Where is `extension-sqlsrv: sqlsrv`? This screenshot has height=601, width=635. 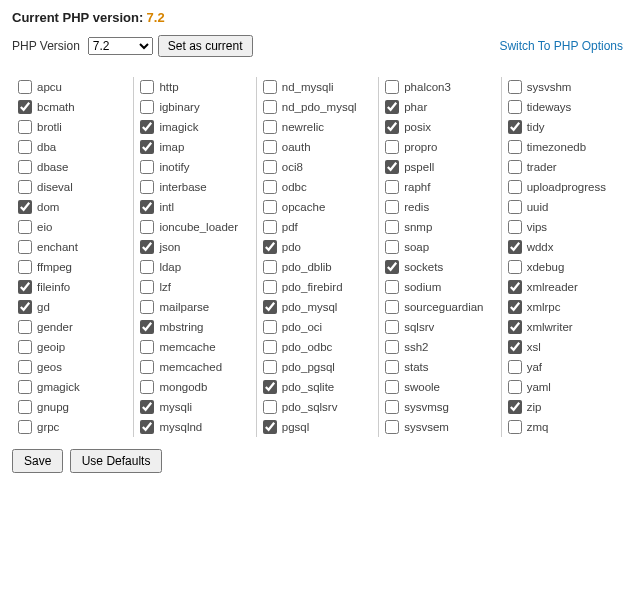 extension-sqlsrv: sqlsrv is located at coordinates (440, 327).